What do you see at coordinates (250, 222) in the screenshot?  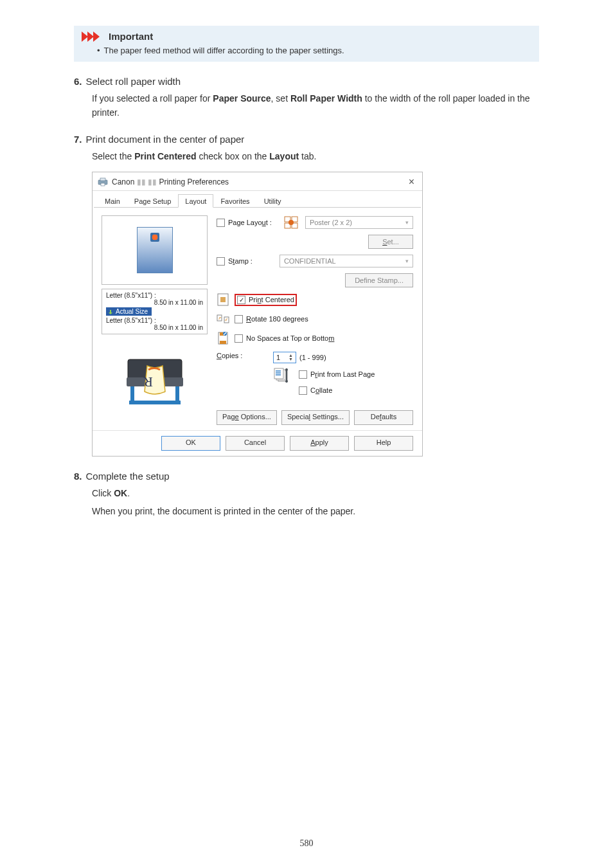 I see `page-layout-label: Page Layout :` at bounding box center [250, 222].